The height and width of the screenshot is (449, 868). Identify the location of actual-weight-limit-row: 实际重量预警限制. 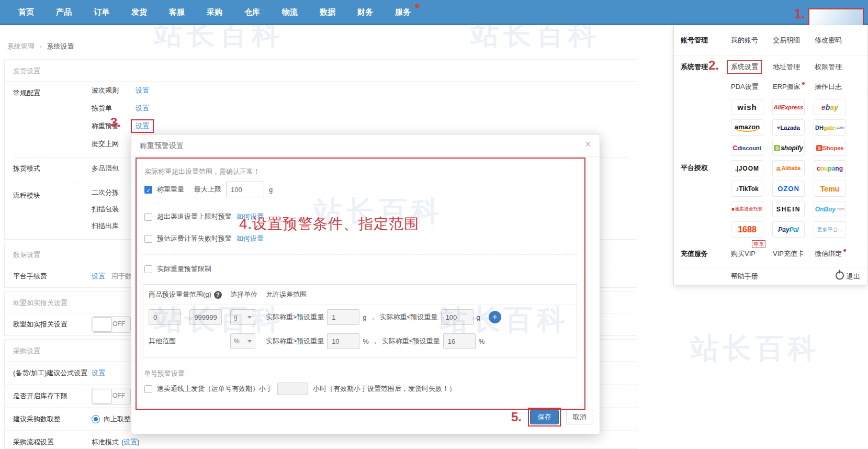
(178, 269).